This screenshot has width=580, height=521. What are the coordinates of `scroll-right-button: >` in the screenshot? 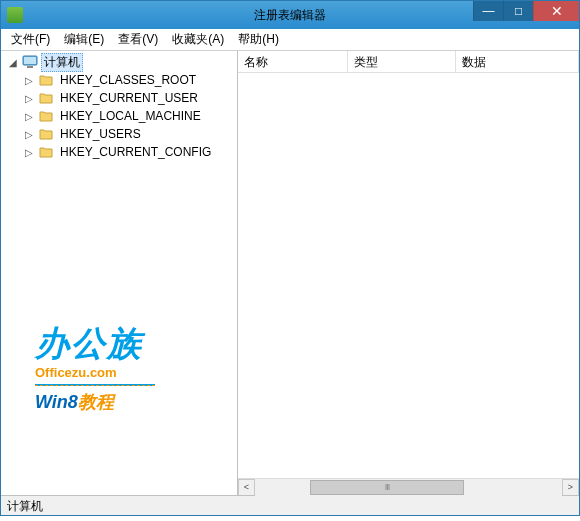 It's located at (570, 488).